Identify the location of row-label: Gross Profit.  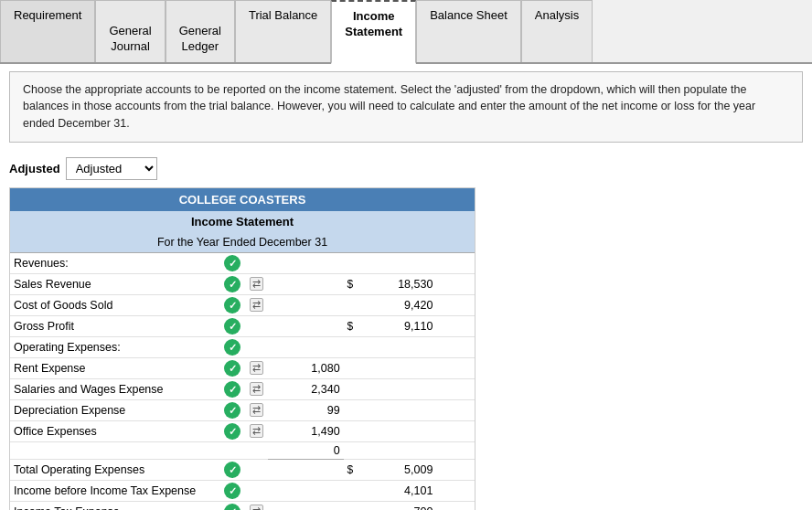
(115, 325).